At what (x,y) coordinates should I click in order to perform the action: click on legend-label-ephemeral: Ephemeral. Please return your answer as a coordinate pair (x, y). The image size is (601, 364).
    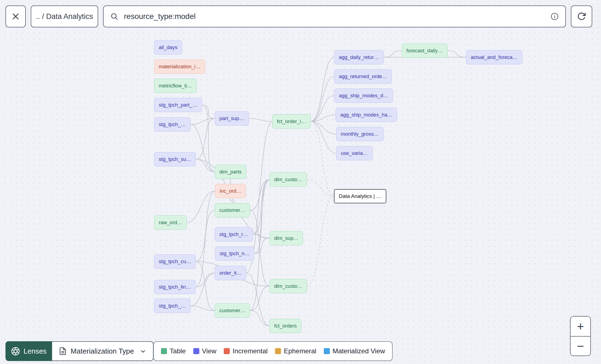
    Looking at the image, I should click on (300, 351).